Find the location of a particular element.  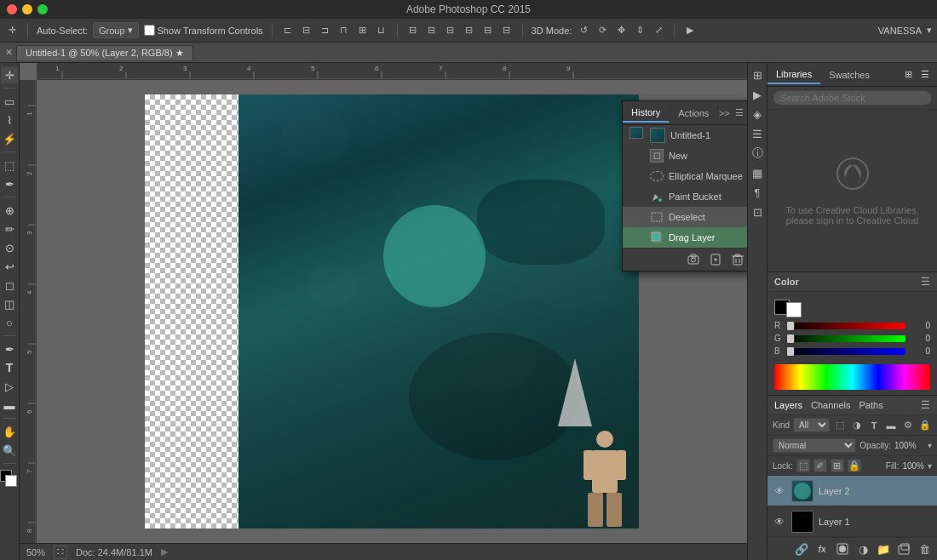

gradient-tool: ◫ is located at coordinates (9, 304).